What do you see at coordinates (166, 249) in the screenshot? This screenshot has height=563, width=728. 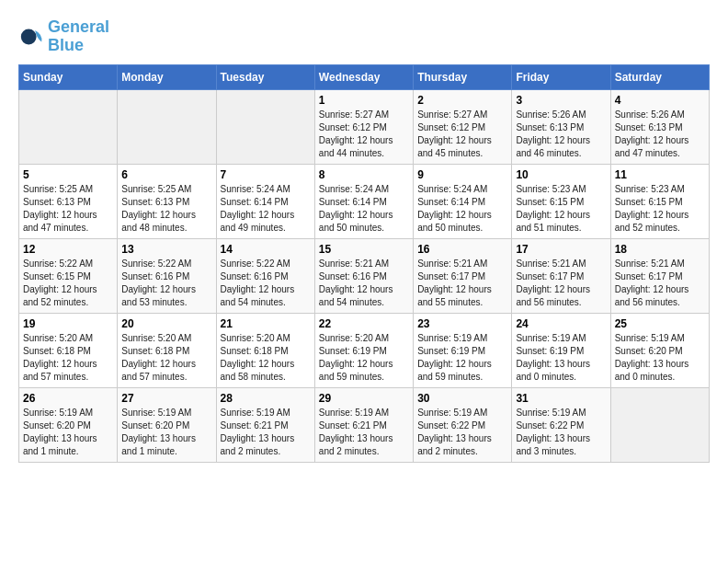 I see `day-number: 13` at bounding box center [166, 249].